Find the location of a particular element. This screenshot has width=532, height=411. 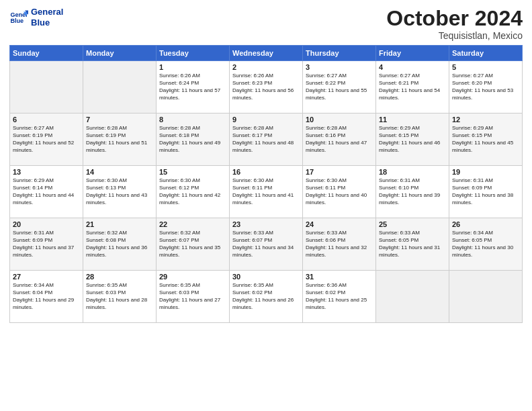

day-cell: 3Sunrise: 6:27 AMSunset: 6:22 PMDaylight… is located at coordinates (340, 87).